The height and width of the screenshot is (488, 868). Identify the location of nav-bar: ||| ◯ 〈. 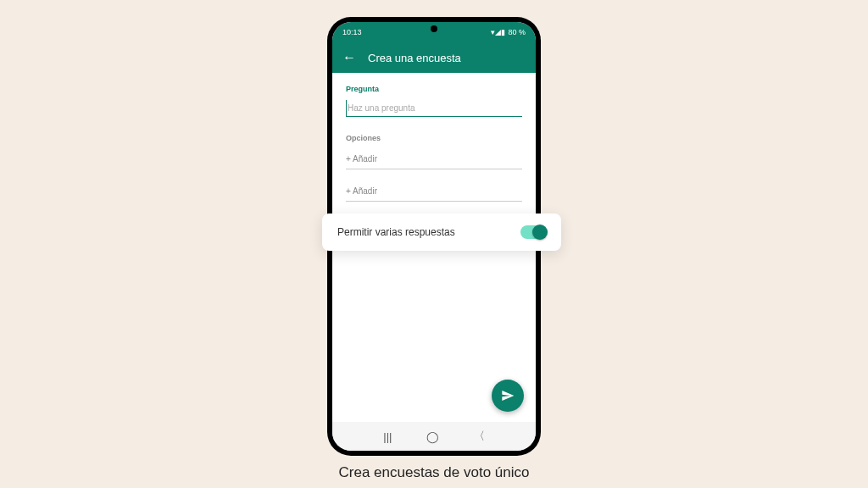
(434, 436).